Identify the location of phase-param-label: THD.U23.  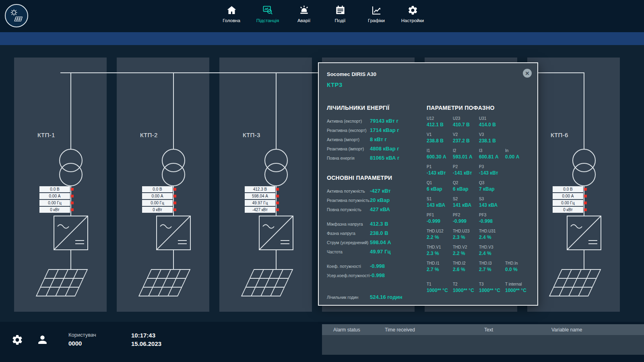
(466, 231).